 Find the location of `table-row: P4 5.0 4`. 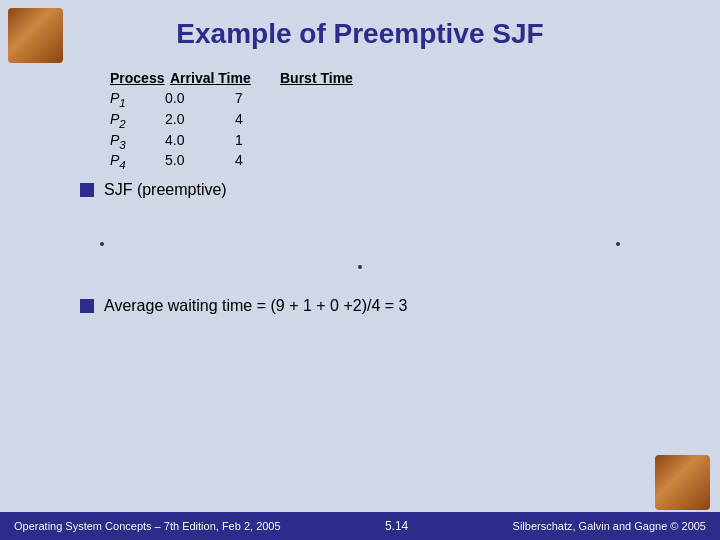

table-row: P4 5.0 4 is located at coordinates (375, 162).